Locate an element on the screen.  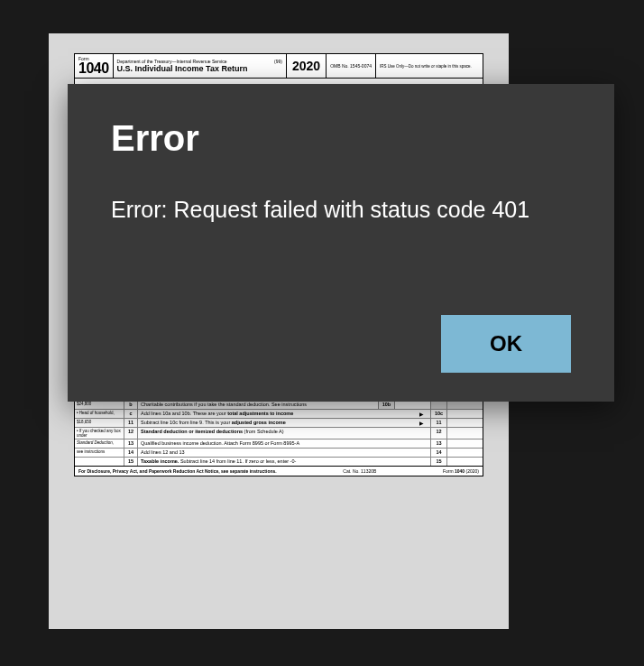
line-amount2 is located at coordinates (465, 404).